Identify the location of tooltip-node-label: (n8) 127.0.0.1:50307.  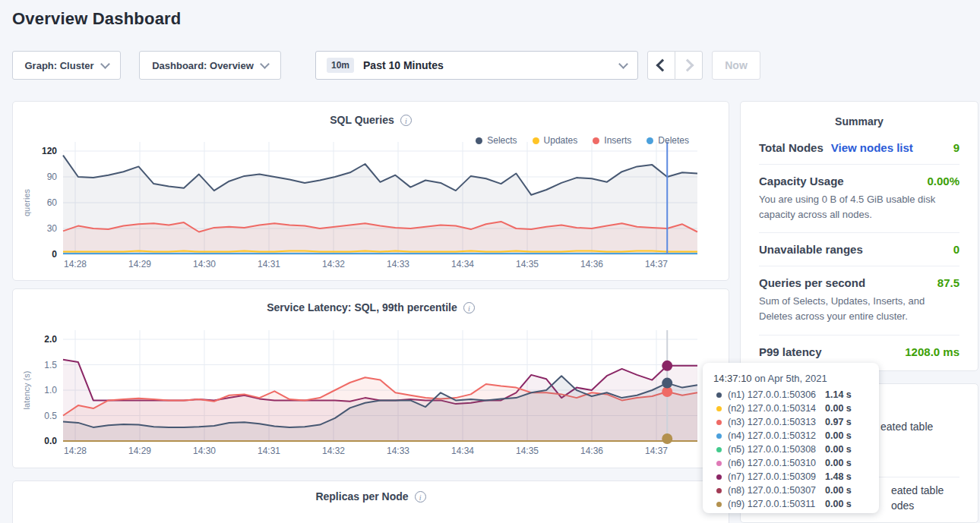
(775, 490).